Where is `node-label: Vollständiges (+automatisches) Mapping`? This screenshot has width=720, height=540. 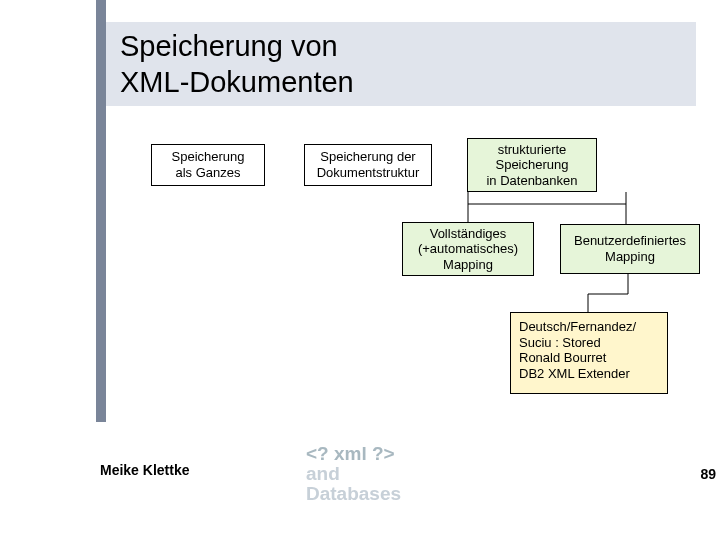 node-label: Vollständiges (+automatisches) Mapping is located at coordinates (468, 250).